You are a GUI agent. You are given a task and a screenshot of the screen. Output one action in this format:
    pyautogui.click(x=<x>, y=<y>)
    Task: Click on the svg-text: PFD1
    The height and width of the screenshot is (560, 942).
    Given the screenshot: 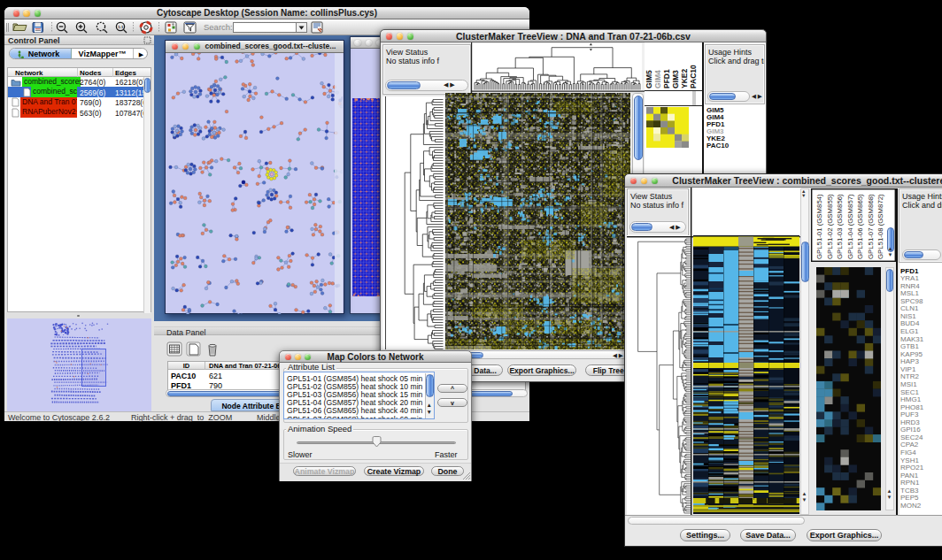 What is the action you would take?
    pyautogui.click(x=667, y=79)
    